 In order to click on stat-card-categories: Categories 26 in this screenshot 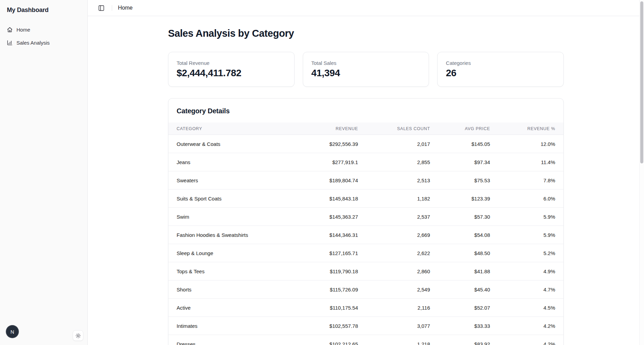, I will do `click(501, 69)`.